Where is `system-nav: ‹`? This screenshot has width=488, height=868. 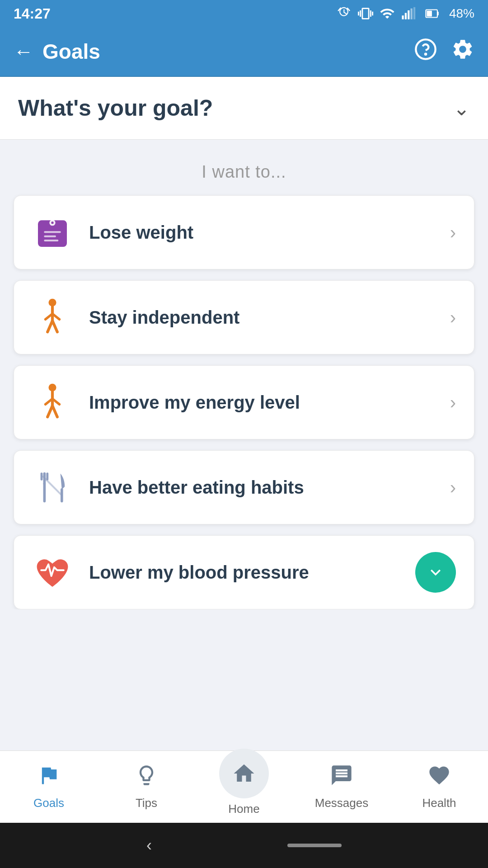
system-nav: ‹ is located at coordinates (244, 845).